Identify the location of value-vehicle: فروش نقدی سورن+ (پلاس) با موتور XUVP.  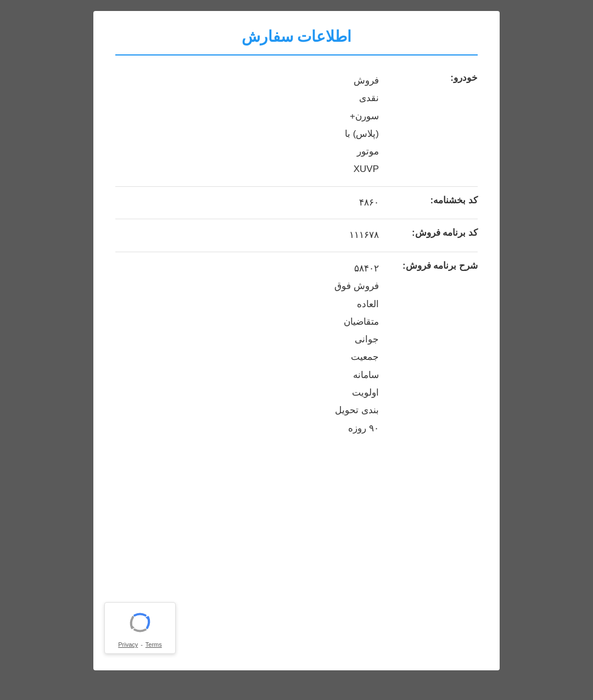
(253, 125).